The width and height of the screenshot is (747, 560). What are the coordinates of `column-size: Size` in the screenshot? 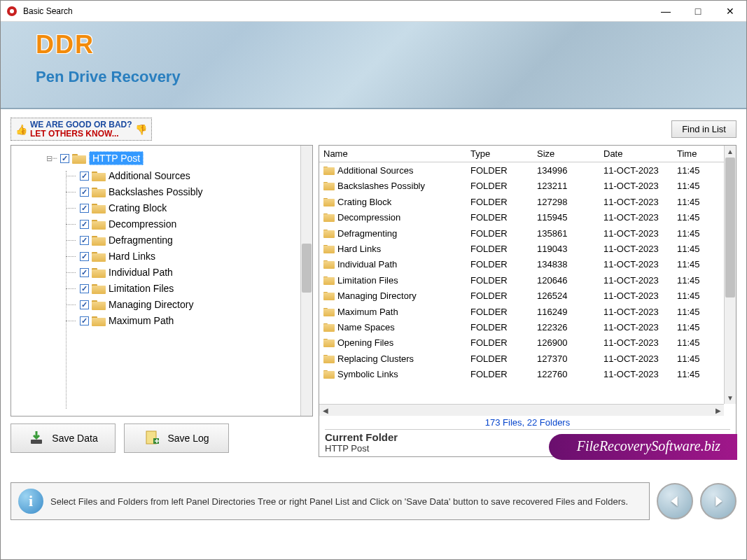 It's located at (566, 154).